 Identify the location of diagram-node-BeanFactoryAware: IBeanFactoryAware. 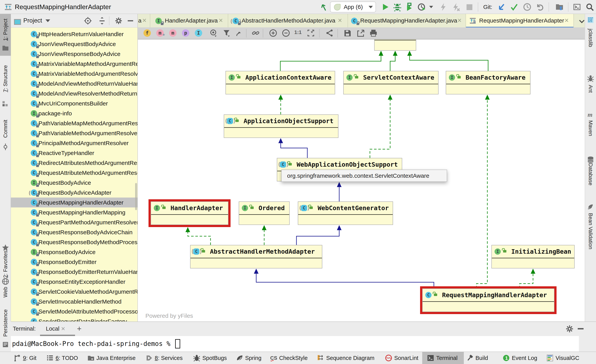
(488, 83).